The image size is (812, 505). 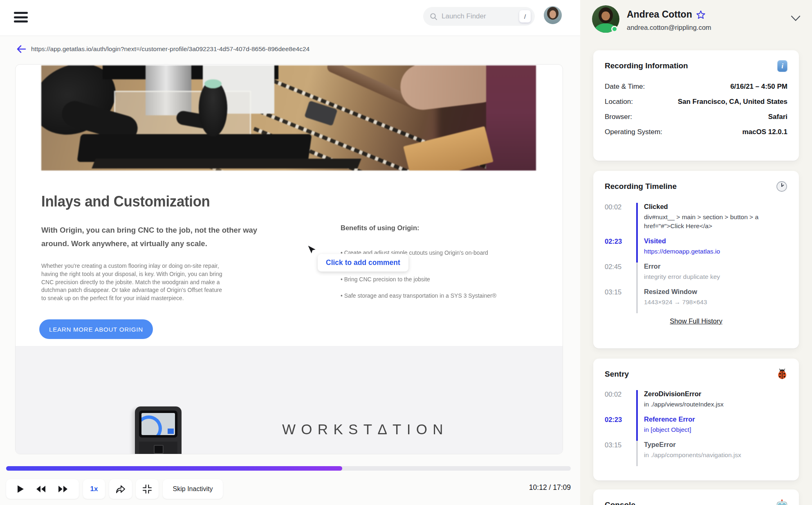 What do you see at coordinates (312, 250) in the screenshot?
I see `recorded-cursor-icon` at bounding box center [312, 250].